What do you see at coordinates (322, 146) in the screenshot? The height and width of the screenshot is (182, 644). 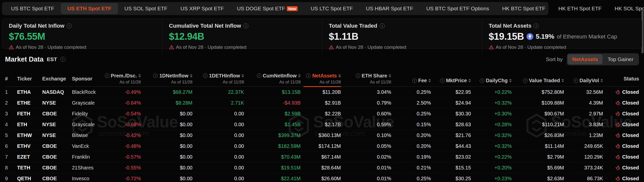 I see `table-row-ethv: 6ETHVCBOEVanEck-0.48%$0.000.00$182.59M$1…` at bounding box center [322, 146].